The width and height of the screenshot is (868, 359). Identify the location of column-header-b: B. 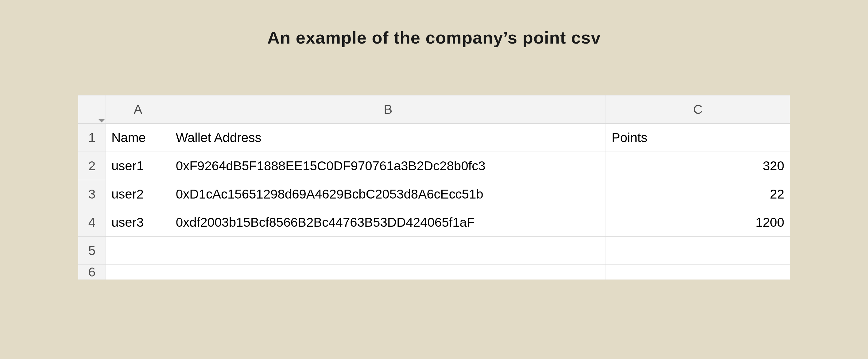
(388, 109).